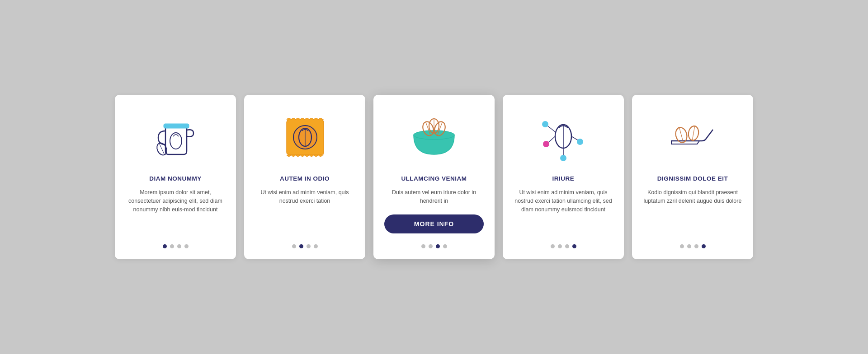 The image size is (868, 354). Describe the element at coordinates (693, 138) in the screenshot. I see `card-5-icon` at that location.